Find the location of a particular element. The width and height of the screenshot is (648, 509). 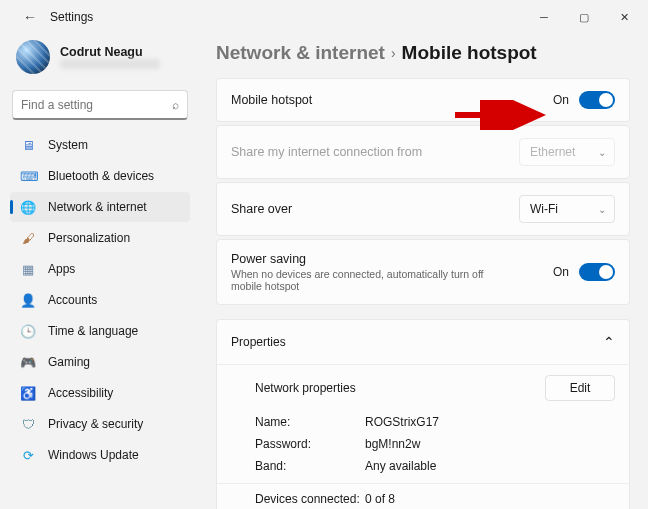

gaming-icon: 🎮 is located at coordinates (28, 362).